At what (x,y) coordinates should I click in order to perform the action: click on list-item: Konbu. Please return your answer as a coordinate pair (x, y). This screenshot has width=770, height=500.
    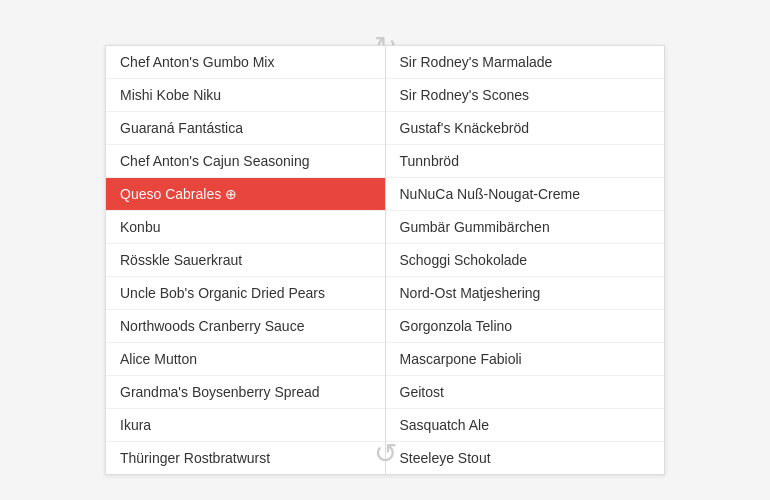
    Looking at the image, I should click on (246, 228).